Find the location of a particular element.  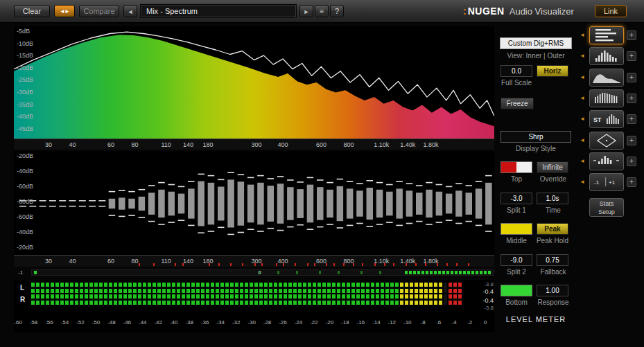

top-color-swatch is located at coordinates (516, 168).